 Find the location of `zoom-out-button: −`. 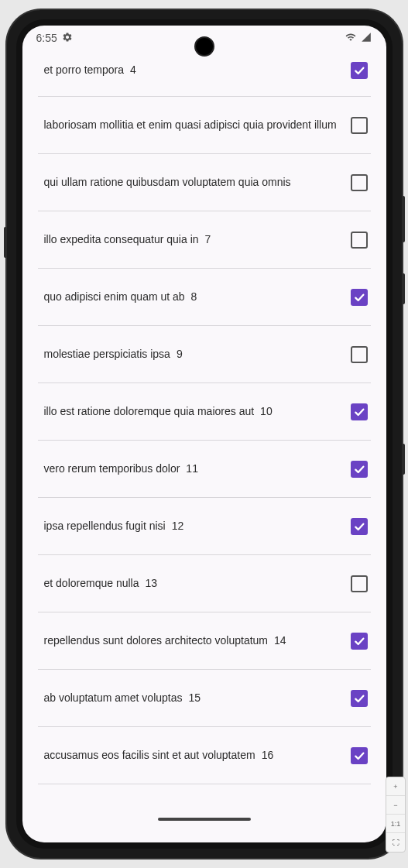

zoom-out-button: − is located at coordinates (396, 805).